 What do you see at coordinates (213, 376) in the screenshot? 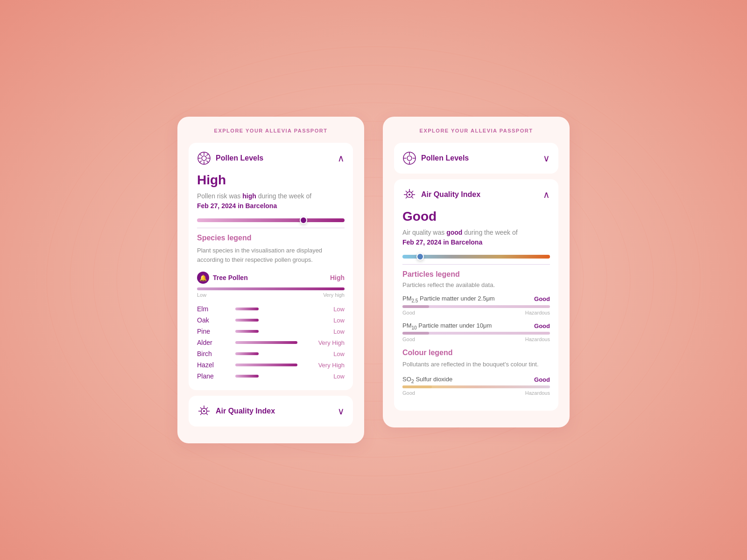
I see `species-name: Plane` at bounding box center [213, 376].